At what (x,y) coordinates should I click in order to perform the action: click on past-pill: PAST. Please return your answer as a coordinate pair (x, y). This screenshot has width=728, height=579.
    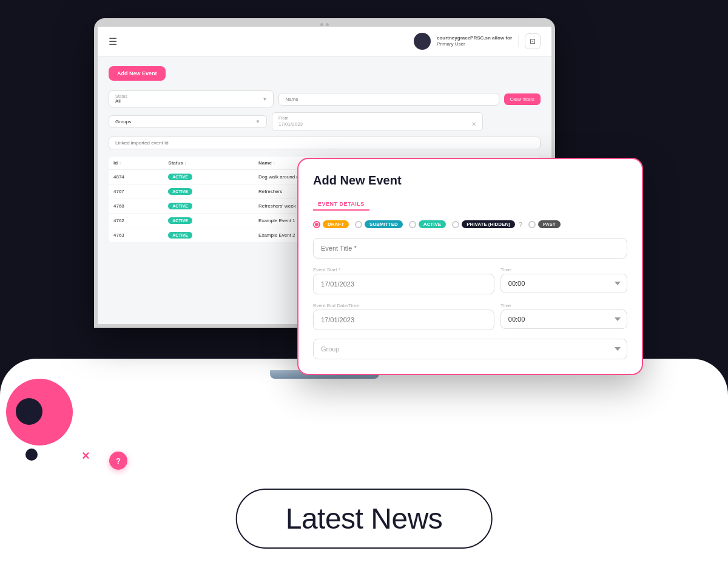
    Looking at the image, I should click on (550, 225).